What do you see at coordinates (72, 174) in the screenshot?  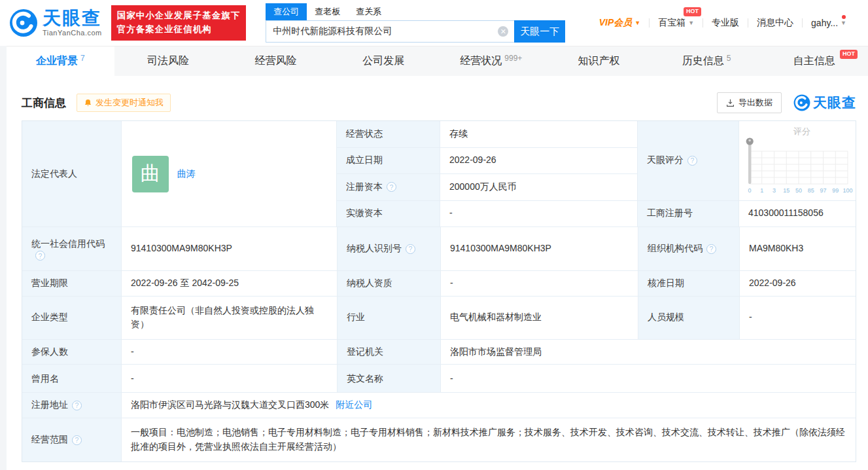 I see `field-label-legal-rep: 法定代表人` at bounding box center [72, 174].